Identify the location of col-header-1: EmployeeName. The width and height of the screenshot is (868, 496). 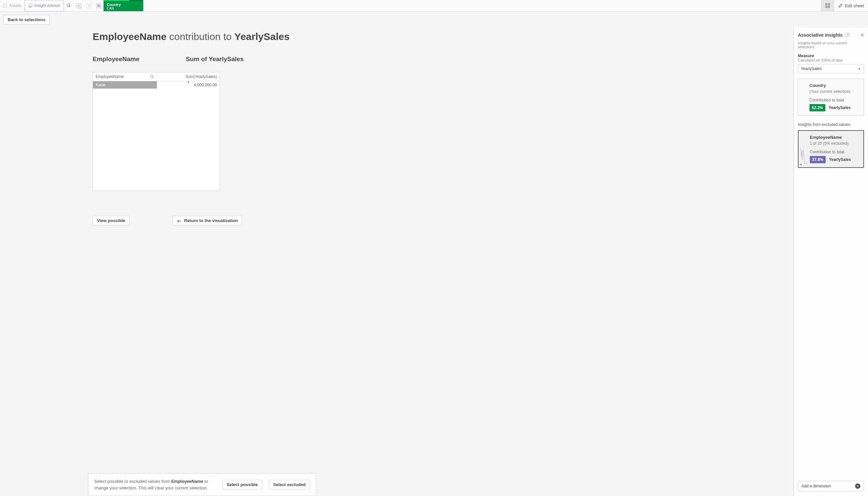
(116, 59).